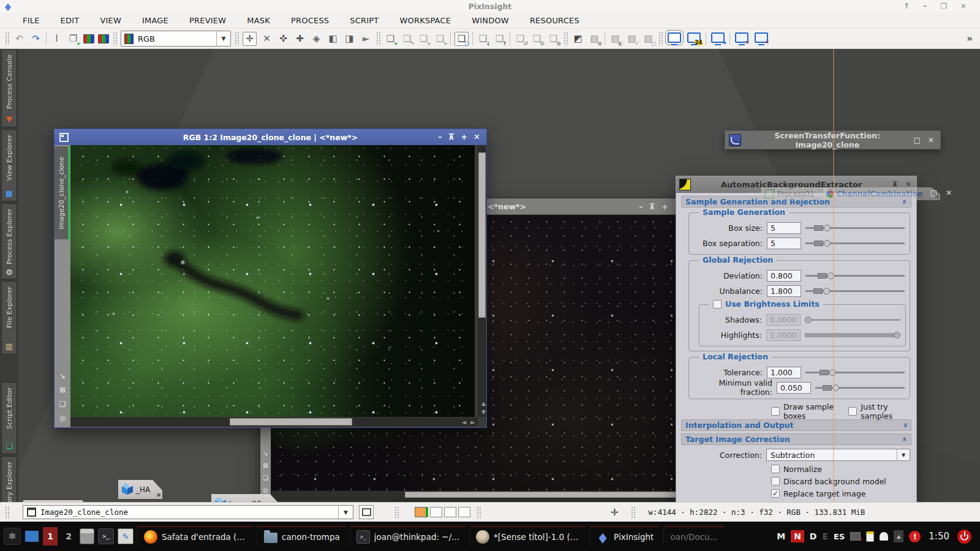 Image resolution: width=980 pixels, height=551 pixels. What do you see at coordinates (941, 193) in the screenshot?
I see `iconized-window-buttons: □ ✕` at bounding box center [941, 193].